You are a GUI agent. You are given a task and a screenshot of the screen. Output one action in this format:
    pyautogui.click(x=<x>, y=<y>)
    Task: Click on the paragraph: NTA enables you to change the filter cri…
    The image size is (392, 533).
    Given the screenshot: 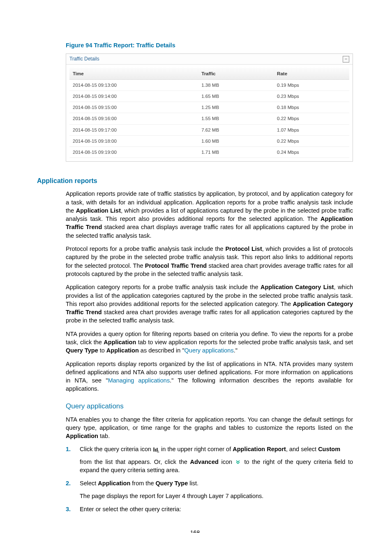 What is the action you would take?
    pyautogui.click(x=210, y=428)
    